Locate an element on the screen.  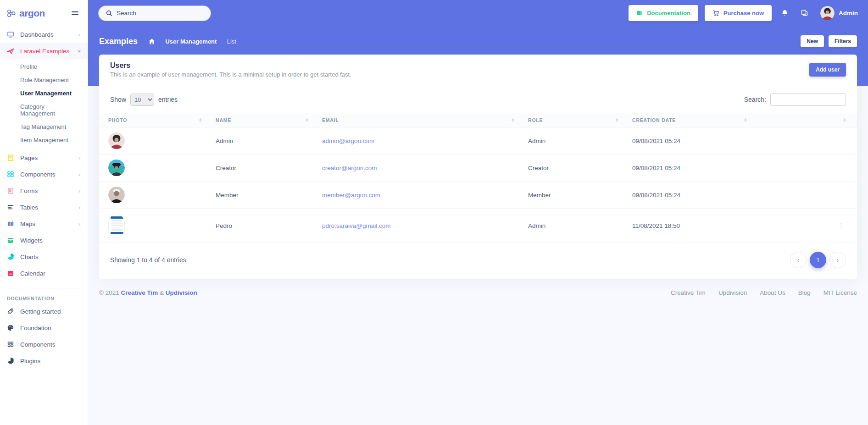
sidebar-item-laravel-examples: Laravel Examples › is located at coordinates (44, 51).